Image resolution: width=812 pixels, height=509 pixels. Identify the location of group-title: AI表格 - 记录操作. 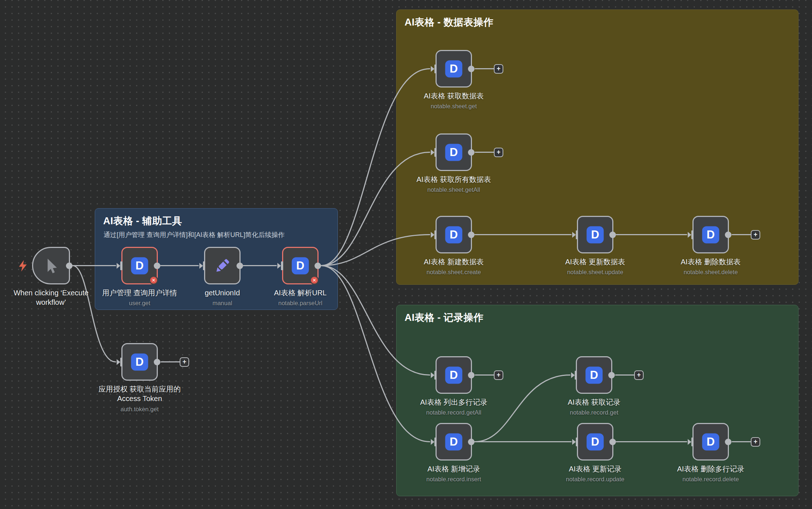
(444, 318).